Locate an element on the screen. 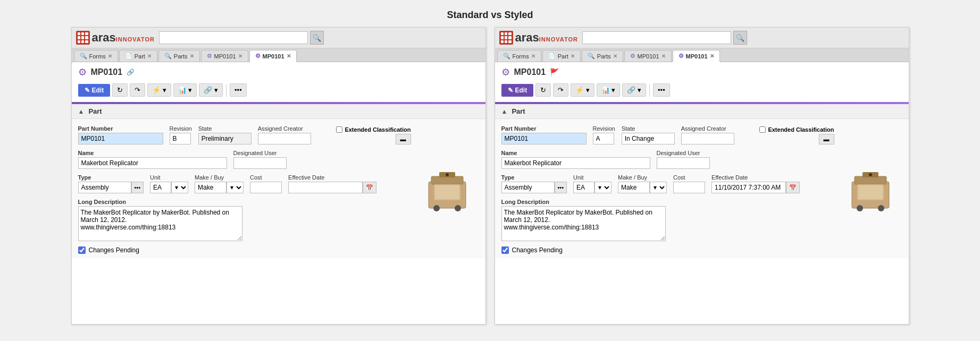 This screenshot has height=341, width=980. left-tab-part-close: ✕ is located at coordinates (149, 56).